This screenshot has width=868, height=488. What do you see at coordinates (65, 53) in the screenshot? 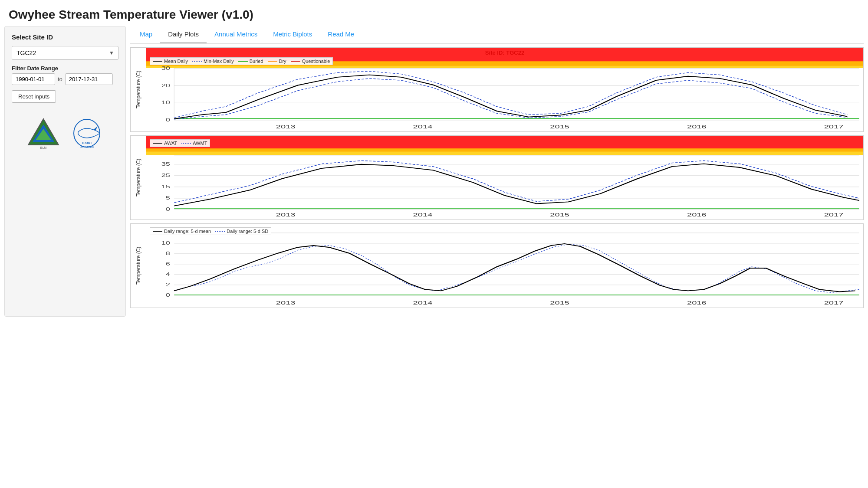
I see `site-select-wrapper: TGC22 ▼` at bounding box center [65, 53].